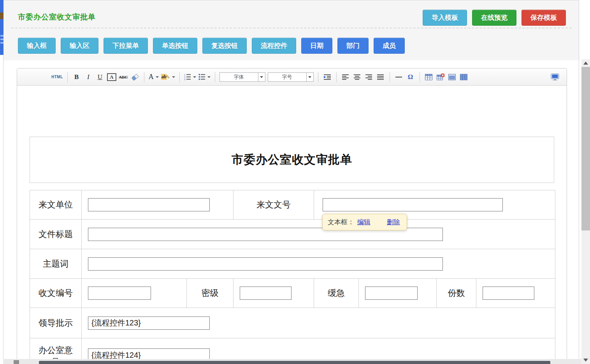 The image size is (590, 364). Describe the element at coordinates (100, 77) in the screenshot. I see `underline-button: U` at that location.